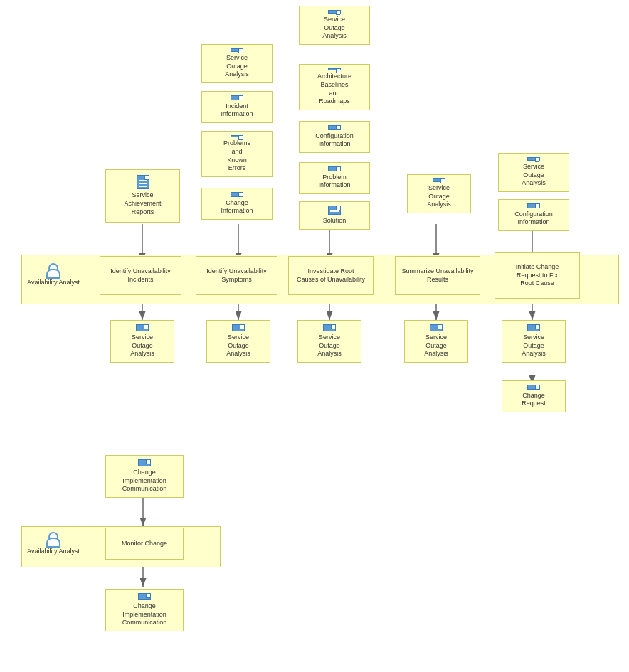 The image size is (629, 672). What do you see at coordinates (334, 128) in the screenshot?
I see `doc-icon-config-c` at bounding box center [334, 128].